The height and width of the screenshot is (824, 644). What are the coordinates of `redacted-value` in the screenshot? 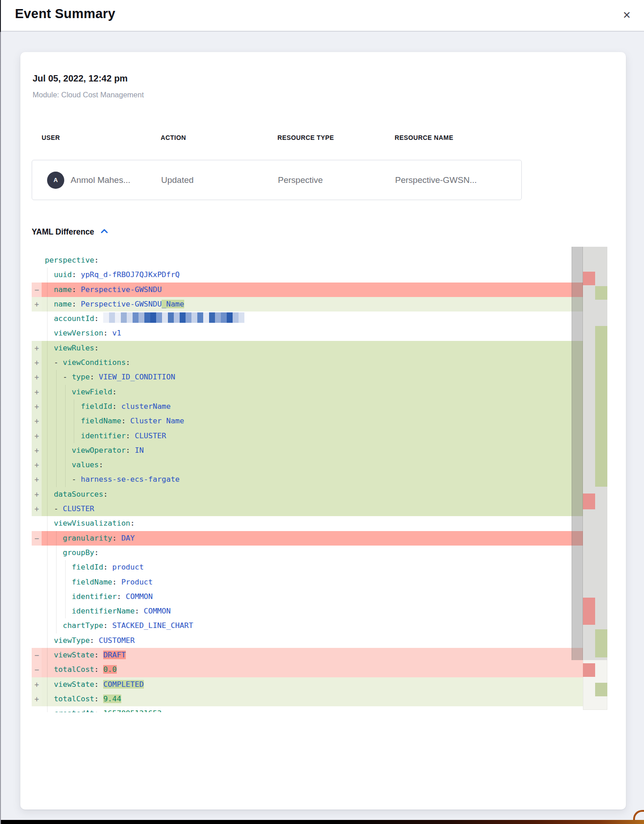 It's located at (174, 318).